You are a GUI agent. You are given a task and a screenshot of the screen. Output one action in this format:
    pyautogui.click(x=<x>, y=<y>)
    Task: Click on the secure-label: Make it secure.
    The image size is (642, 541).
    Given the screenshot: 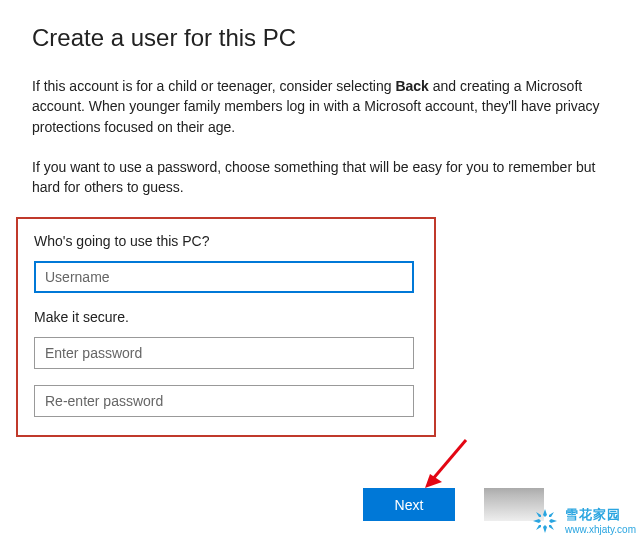 What is the action you would take?
    pyautogui.click(x=226, y=317)
    